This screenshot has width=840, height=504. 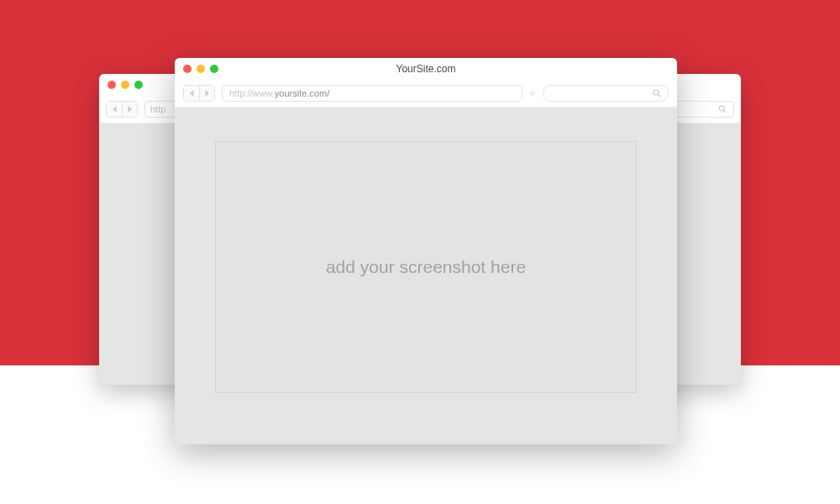 I want to click on url-domain: yoursite.com/, so click(x=302, y=93).